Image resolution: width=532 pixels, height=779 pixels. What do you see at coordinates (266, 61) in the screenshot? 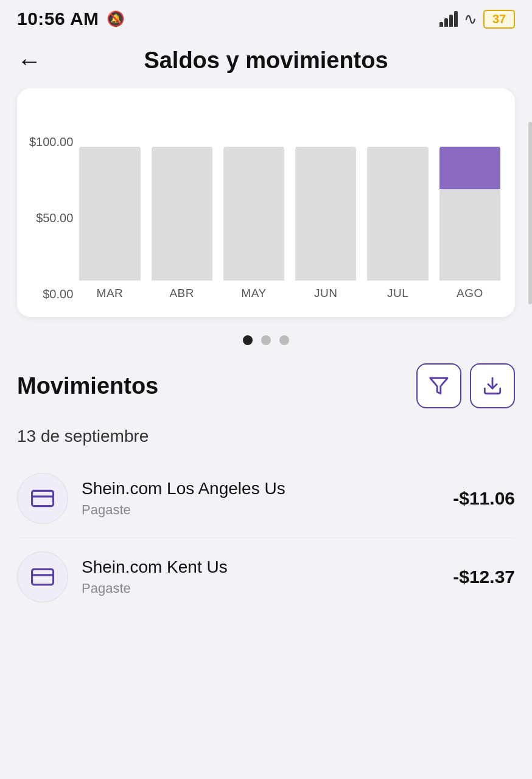
I see `page-title: Saldos y movimientos` at bounding box center [266, 61].